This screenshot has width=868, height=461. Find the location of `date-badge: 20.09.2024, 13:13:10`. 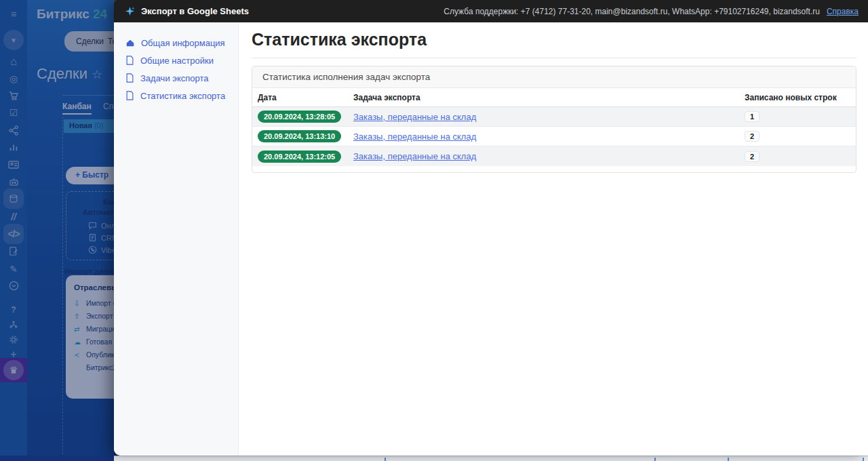

date-badge: 20.09.2024, 13:13:10 is located at coordinates (300, 136).